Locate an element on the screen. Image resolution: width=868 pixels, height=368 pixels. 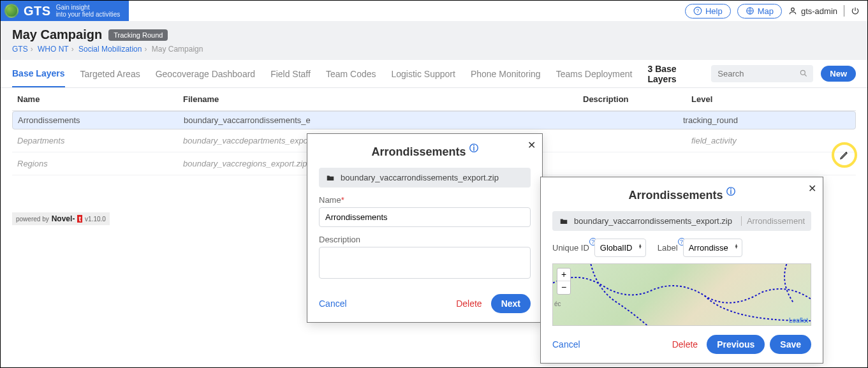
label-select: Arrondisse is located at coordinates (713, 247).